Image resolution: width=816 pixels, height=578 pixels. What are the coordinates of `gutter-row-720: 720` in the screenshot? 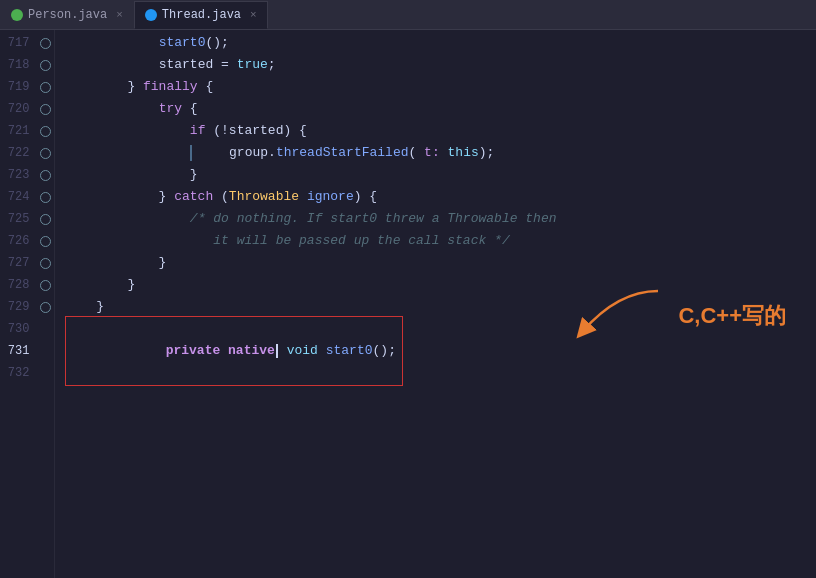 It's located at (27, 109).